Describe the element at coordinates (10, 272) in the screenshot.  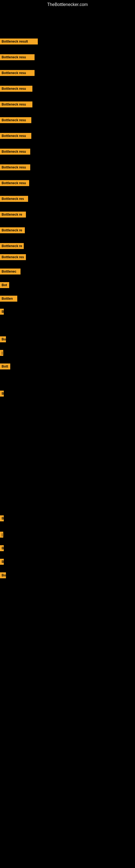
I see `bottleneck-bar: Bottlenec` at that location.